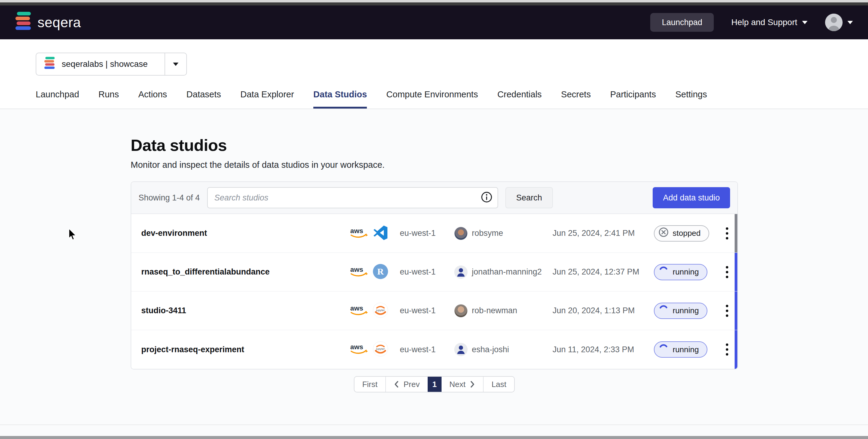 The image size is (868, 439). I want to click on mouse-cursor, so click(73, 235).